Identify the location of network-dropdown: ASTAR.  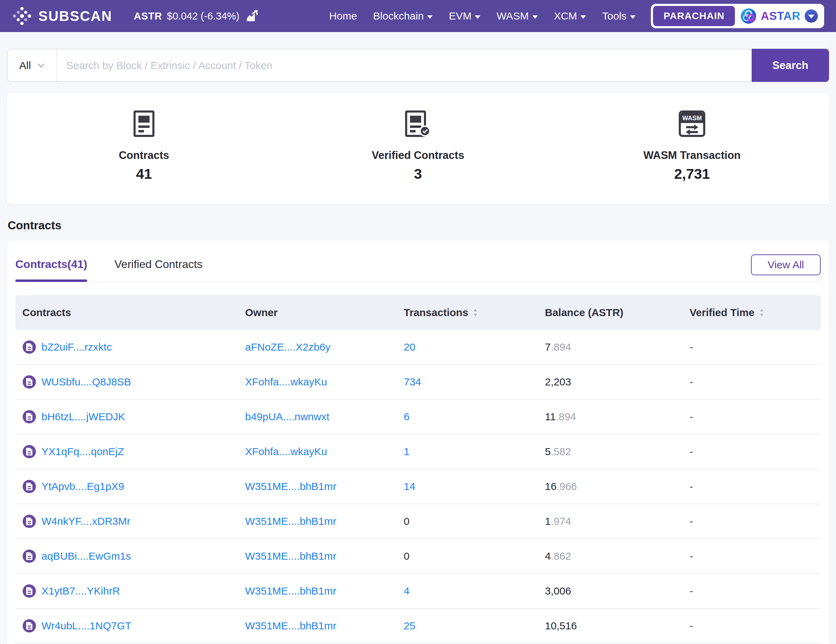
(779, 16).